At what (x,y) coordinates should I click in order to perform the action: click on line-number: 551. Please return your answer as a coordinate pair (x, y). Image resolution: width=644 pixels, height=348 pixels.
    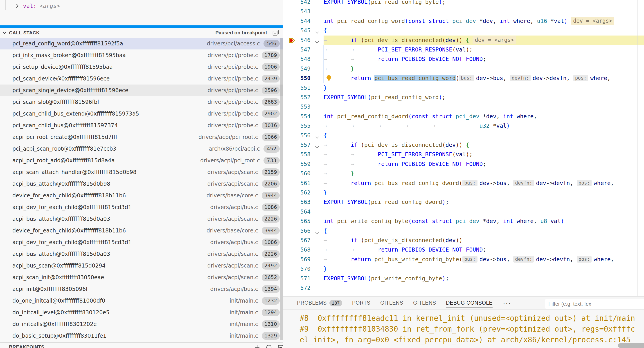
    Looking at the image, I should click on (297, 88).